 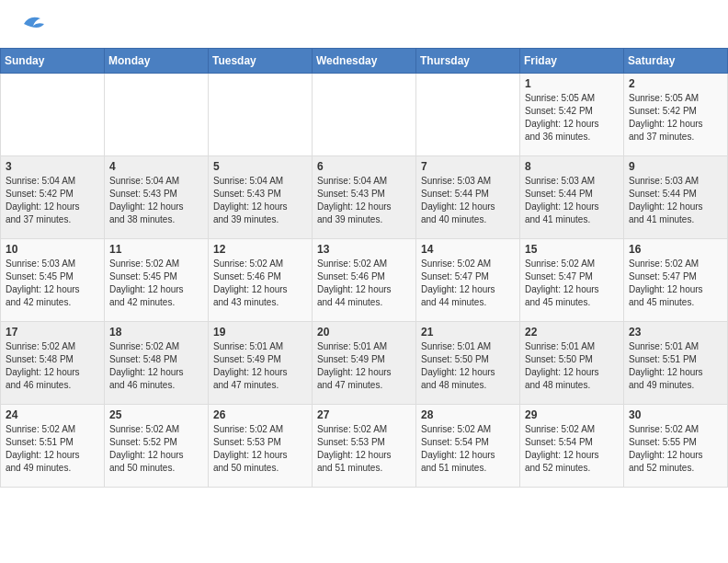 What do you see at coordinates (261, 198) in the screenshot?
I see `calendar-cell: 5Sunrise: 5:04 AM Sunset: 5:43 PM Daylig…` at bounding box center [261, 198].